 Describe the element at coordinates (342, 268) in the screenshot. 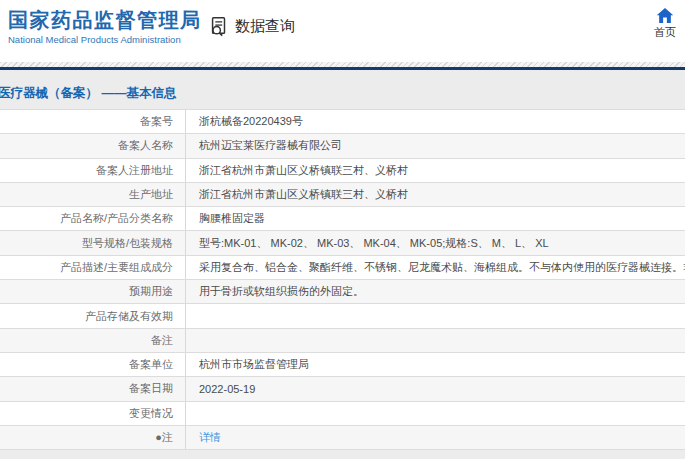

I see `table-row: 产品描述/主要组成成分采用复合布、铝合金、聚酯纤维、不锈钢、尼龙魔术贴、海棉组成…` at that location.